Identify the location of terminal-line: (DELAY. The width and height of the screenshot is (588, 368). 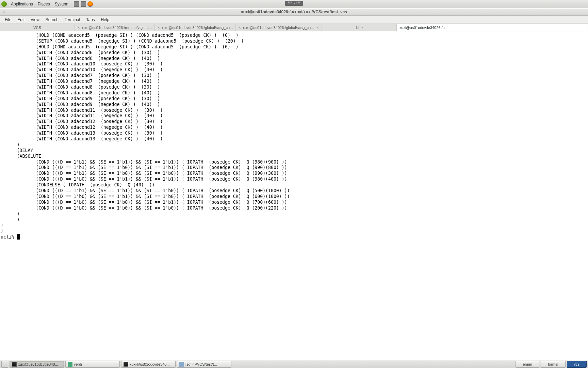
(294, 151).